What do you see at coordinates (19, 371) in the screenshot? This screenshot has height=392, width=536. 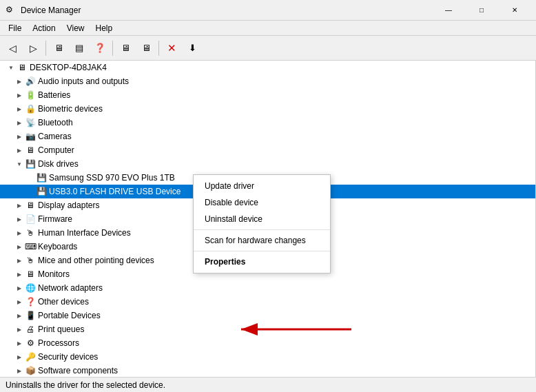 I see `toggle-software-comp: ▶` at bounding box center [19, 371].